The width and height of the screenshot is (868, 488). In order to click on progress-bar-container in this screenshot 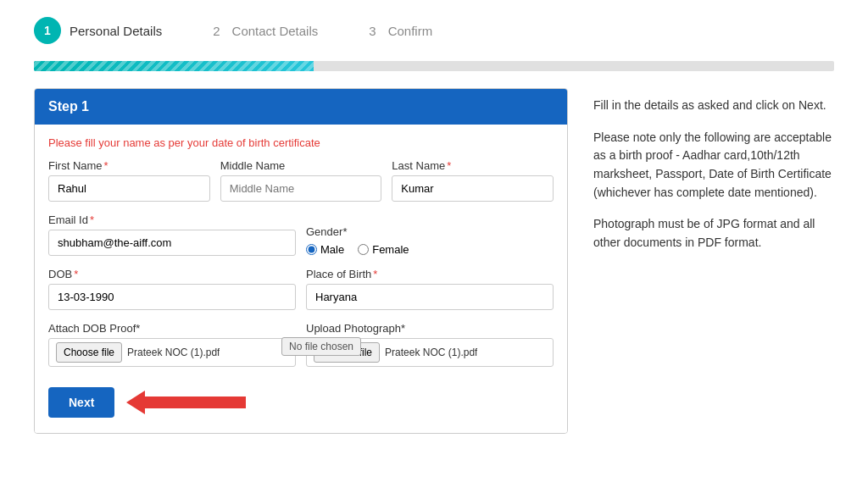, I will do `click(434, 66)`.